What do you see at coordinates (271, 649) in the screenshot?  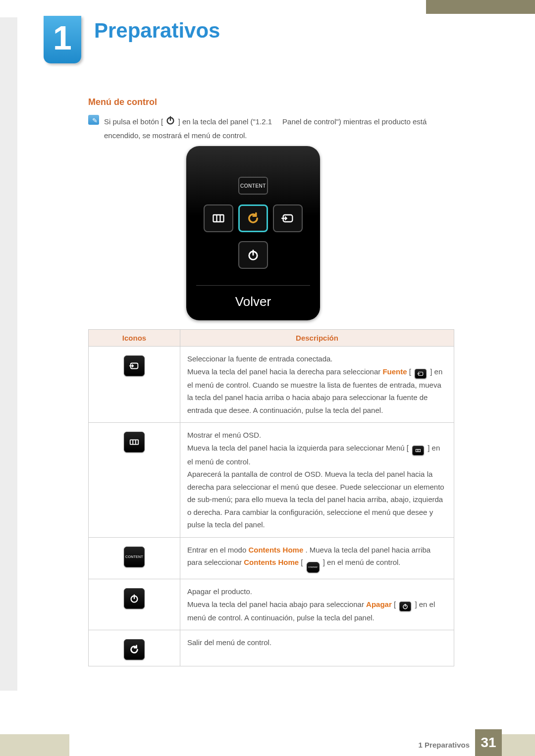 I see `table-row: Salir del menú de control.` at bounding box center [271, 649].